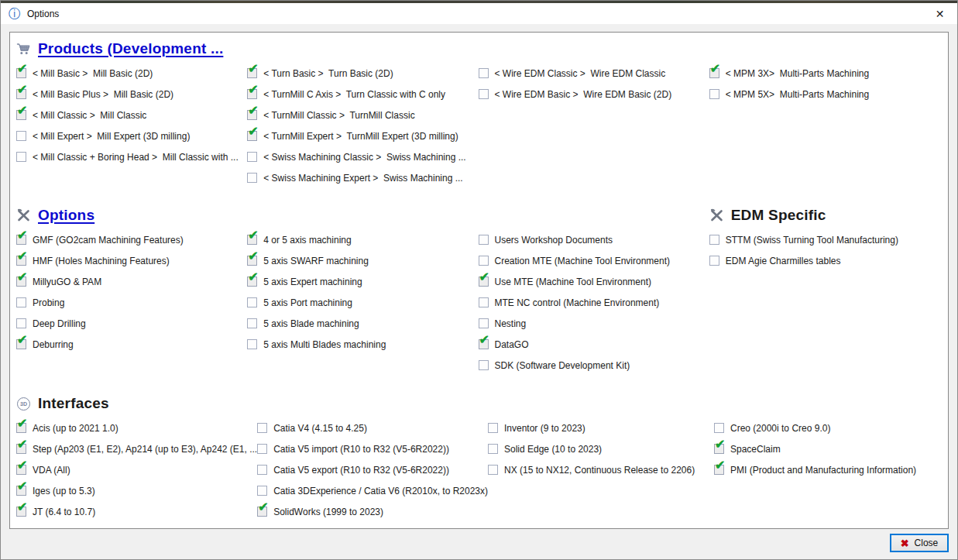 This screenshot has width=958, height=560. I want to click on checkbox-label: 4 or 5 axis machining, so click(307, 240).